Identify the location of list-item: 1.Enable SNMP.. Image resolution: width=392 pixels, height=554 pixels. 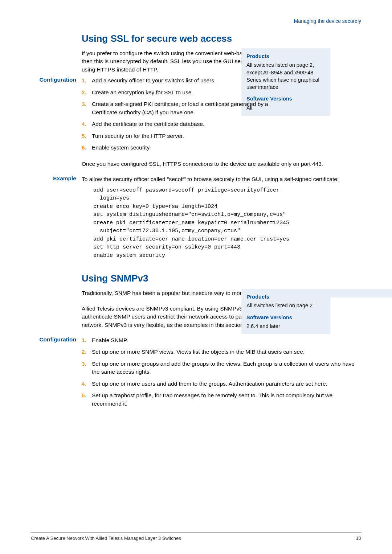
(221, 340).